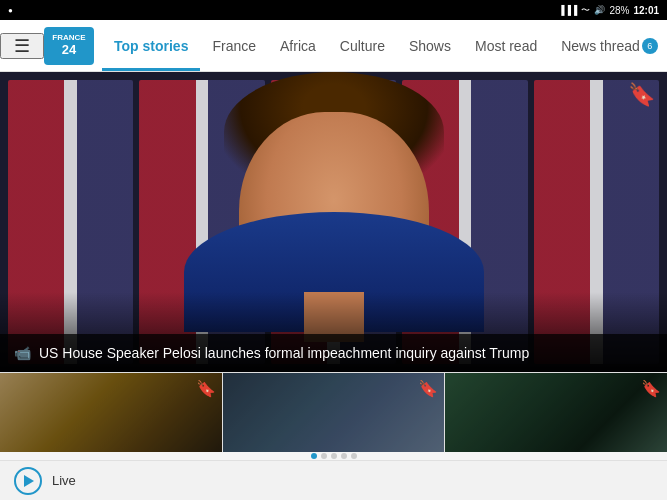  What do you see at coordinates (334, 412) in the screenshot?
I see `thumbnail-item-2: 🔖` at bounding box center [334, 412].